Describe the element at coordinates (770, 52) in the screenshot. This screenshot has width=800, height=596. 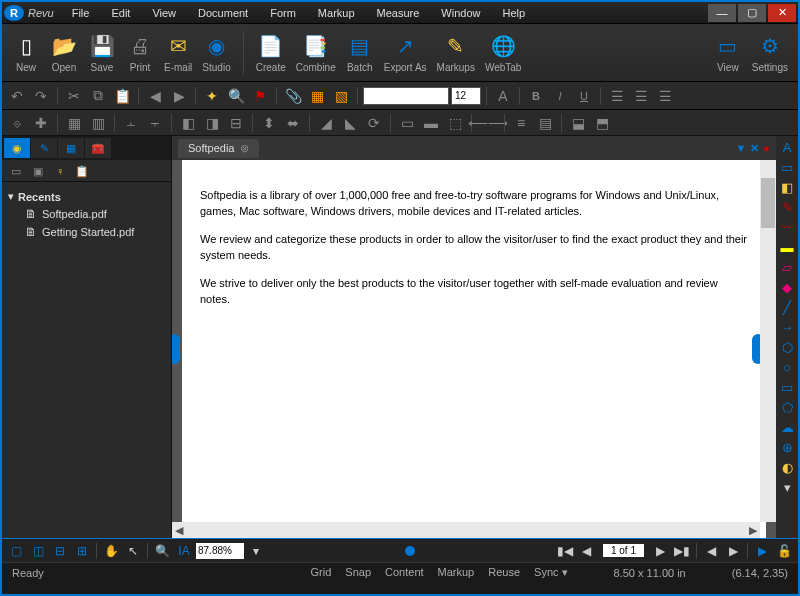
I see `settings-button: ⚙Settings` at that location.